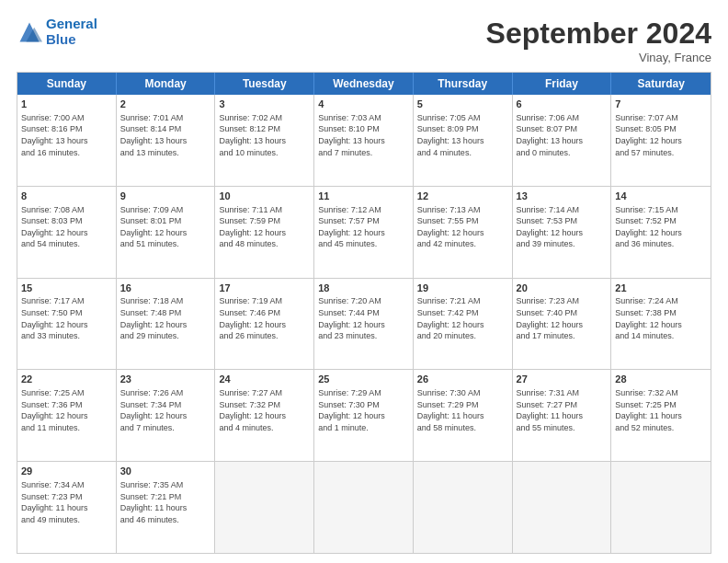 The image size is (728, 563). I want to click on cell-info: Sunrise: 7:25 AM Sunset: 7:36 PM Dayligh…, so click(66, 410).